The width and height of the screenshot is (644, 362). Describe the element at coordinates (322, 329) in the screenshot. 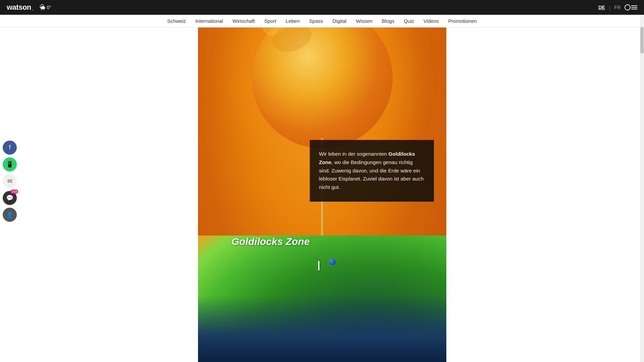

I see `space-background` at that location.